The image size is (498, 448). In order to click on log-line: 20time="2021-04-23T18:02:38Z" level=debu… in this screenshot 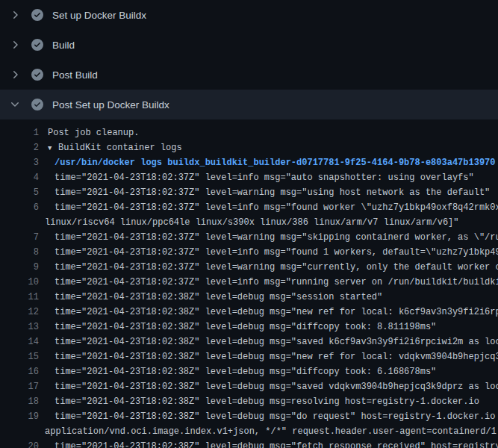, I will do `click(249, 444)`.